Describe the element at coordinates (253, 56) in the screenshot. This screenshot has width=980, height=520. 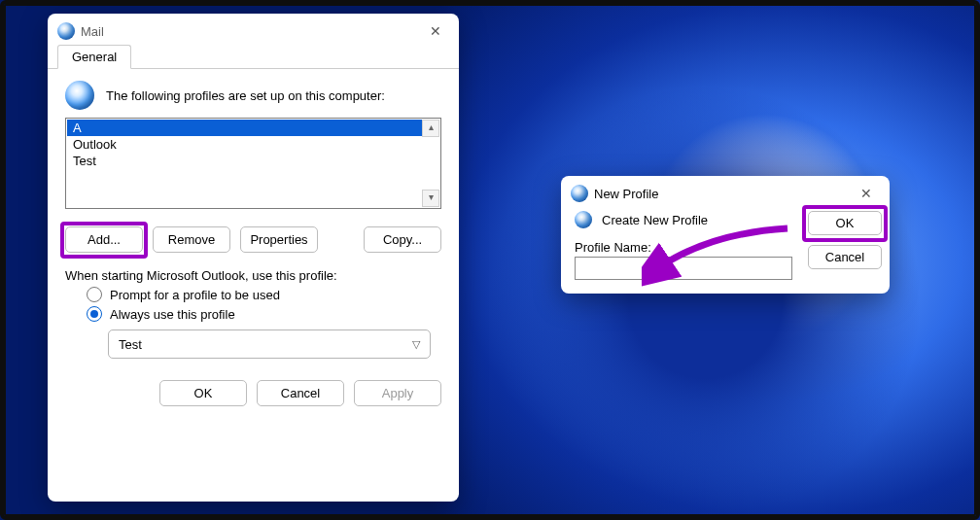
I see `mail-tabstrip: General` at that location.